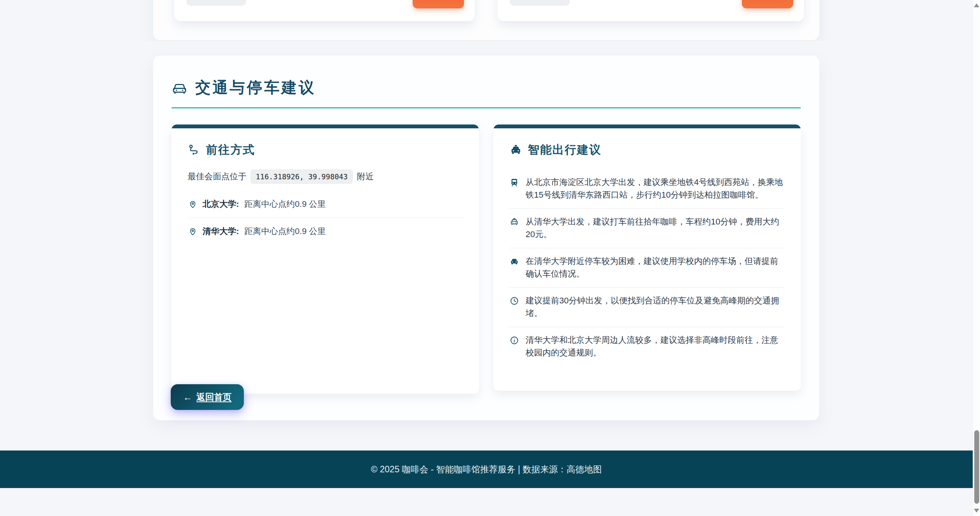 Image resolution: width=980 pixels, height=516 pixels. I want to click on back-home-label: 返回首页, so click(214, 397).